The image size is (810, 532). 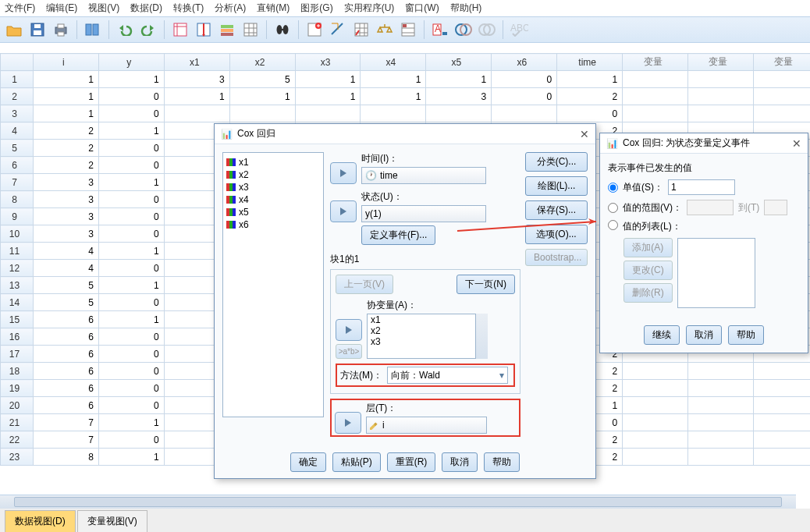 I want to click on range-radio, so click(x=613, y=207).